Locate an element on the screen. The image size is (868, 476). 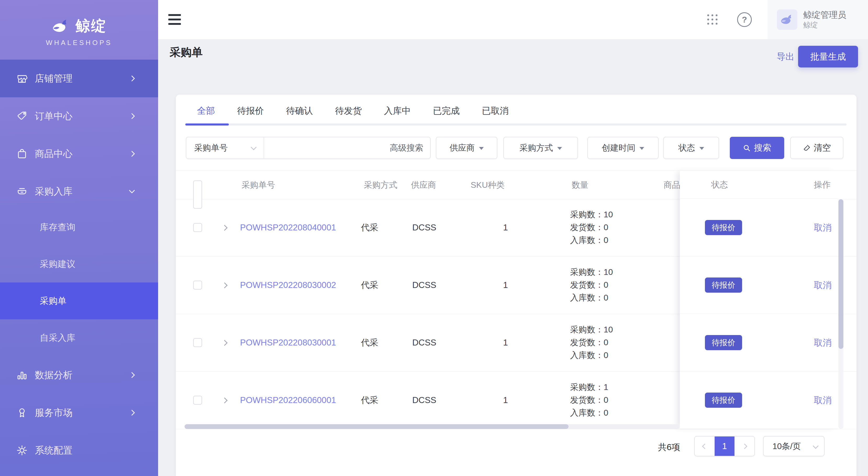
storefront-icon is located at coordinates (22, 78).